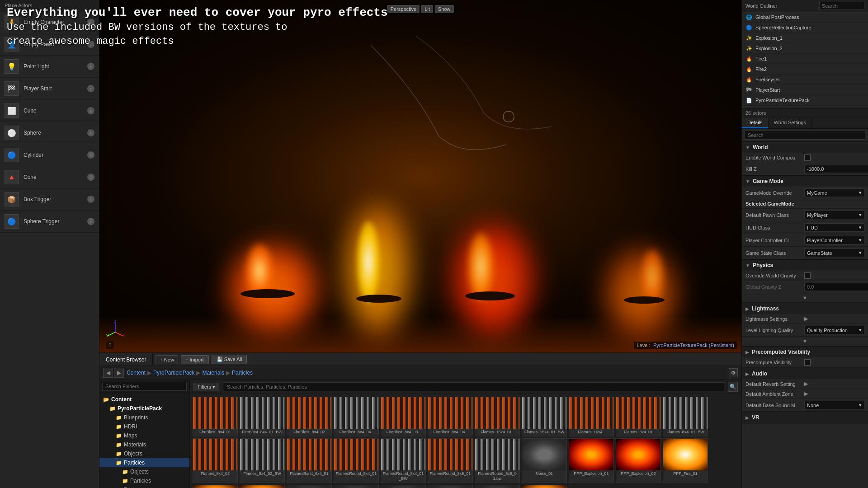 Image resolution: width=868 pixels, height=488 pixels. I want to click on asset-thumb-26: PPP_Particle_01_Smoke_03_Add, so click(403, 486).